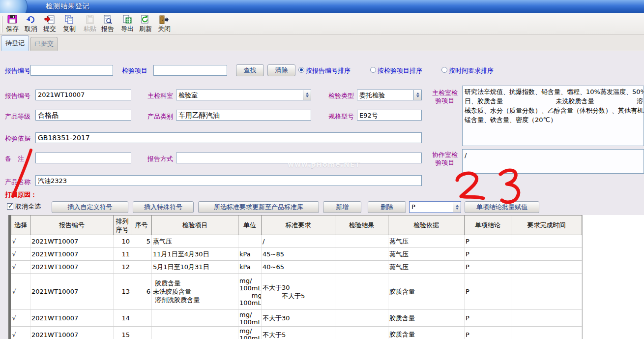 The height and width of the screenshot is (339, 644). Describe the element at coordinates (50, 24) in the screenshot. I see `submit-button: 提交` at that location.